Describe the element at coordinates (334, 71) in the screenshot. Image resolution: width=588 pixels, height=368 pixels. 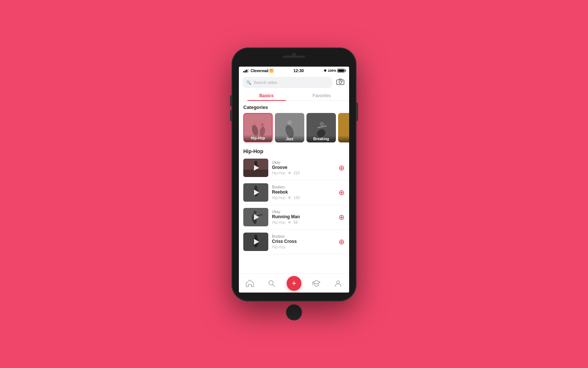
I see `status-right: ✱ 100%` at that location.